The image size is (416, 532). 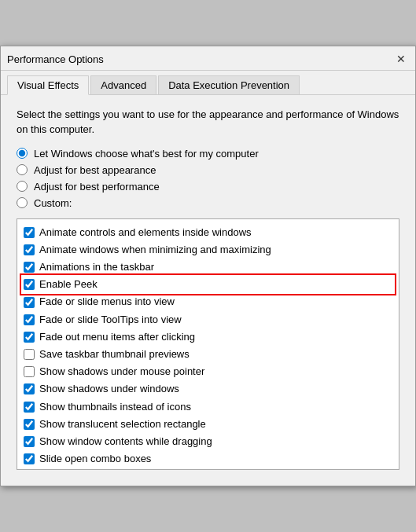 What do you see at coordinates (145, 233) in the screenshot?
I see `checkbox-label-animate-controls: Animate controls and elements inside win…` at bounding box center [145, 233].